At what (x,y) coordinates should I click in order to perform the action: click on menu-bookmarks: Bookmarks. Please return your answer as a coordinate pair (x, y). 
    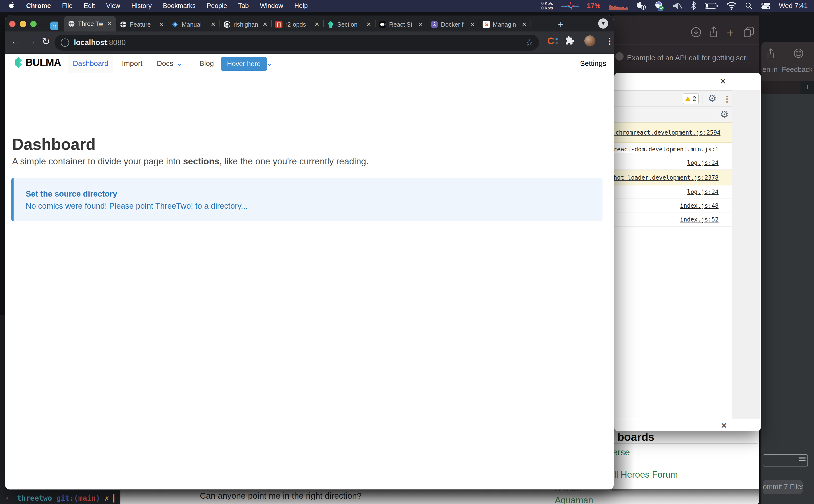
    Looking at the image, I should click on (179, 6).